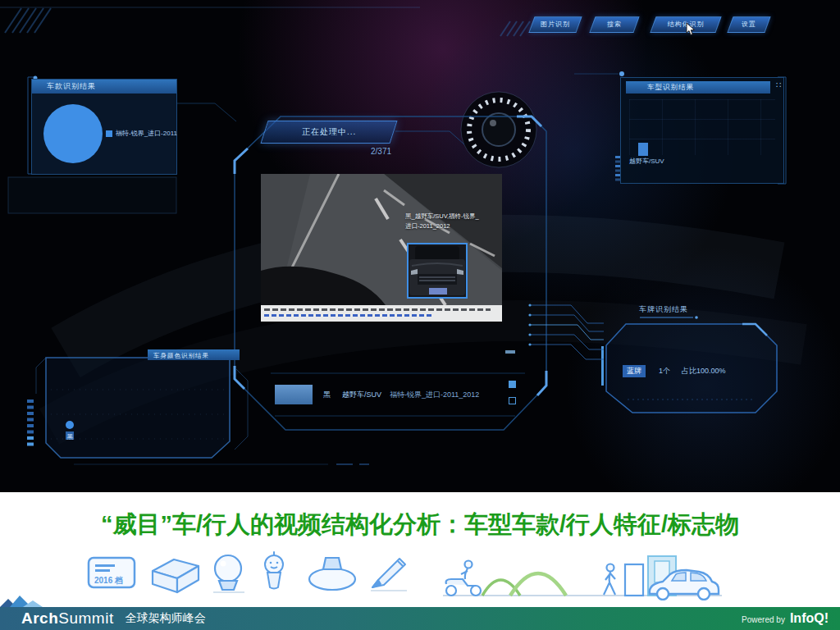  I want to click on panel-title: 车牌识别结果, so click(664, 310).